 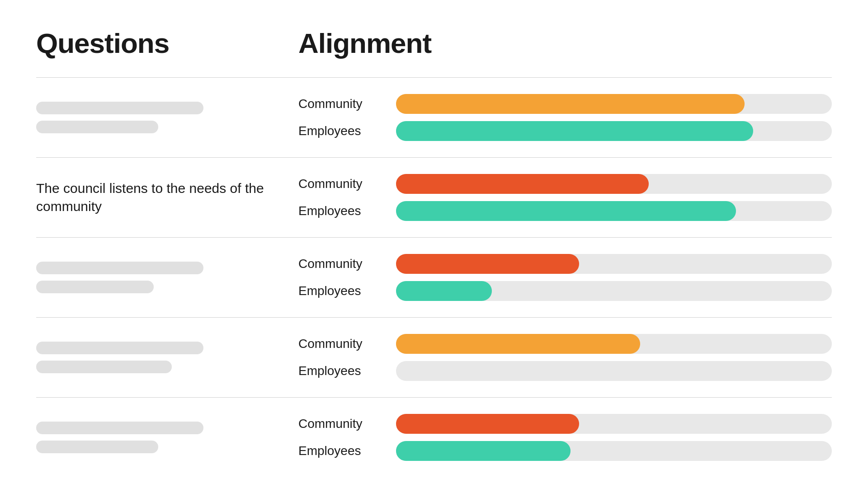 What do you see at coordinates (344, 104) in the screenshot?
I see `row-1-community-label: Community` at bounding box center [344, 104].